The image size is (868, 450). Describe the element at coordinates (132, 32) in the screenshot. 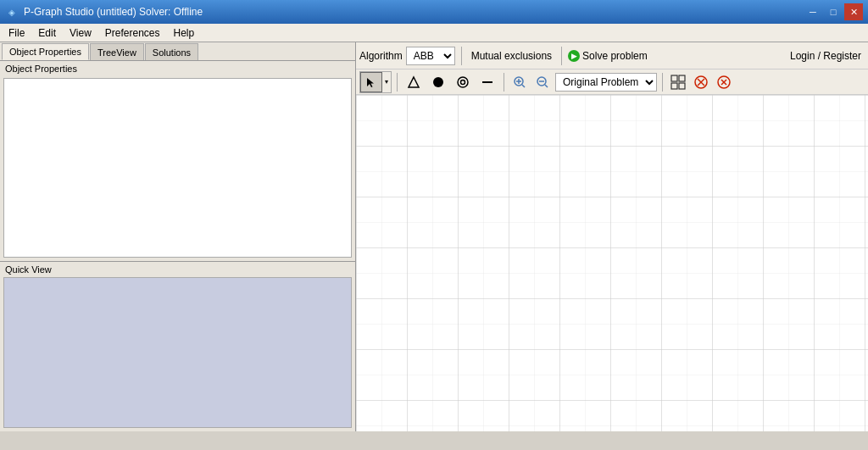

I see `menu-preferences: Preferences` at that location.